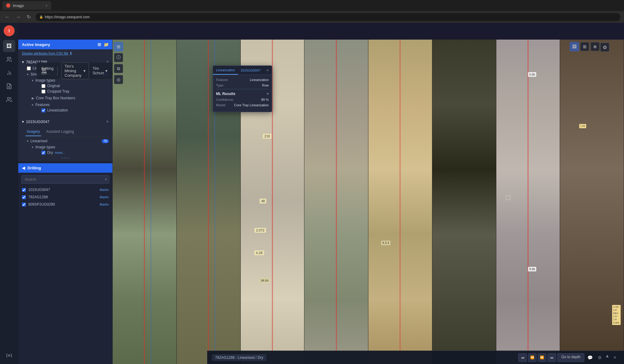 The width and height of the screenshot is (624, 364). I want to click on drilling-header: ◀ Drilling, so click(65, 168).